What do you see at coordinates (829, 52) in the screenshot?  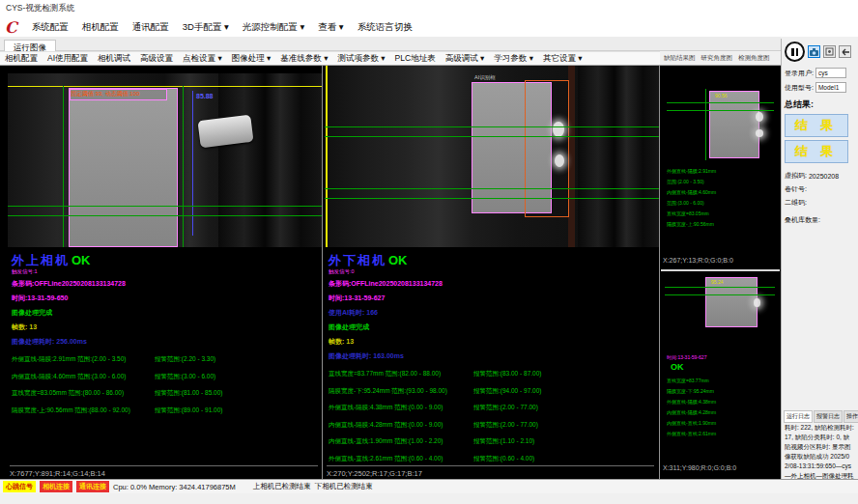 I see `capture-button` at bounding box center [829, 52].